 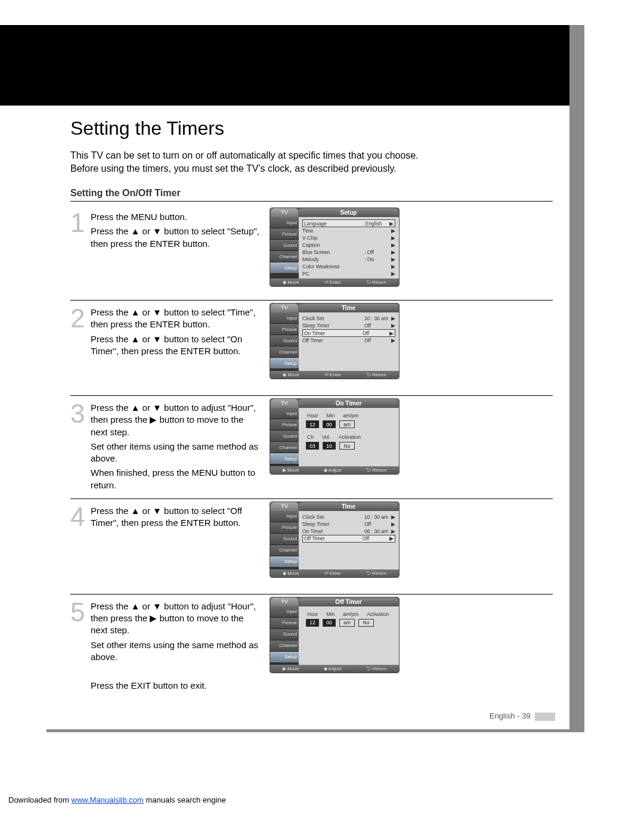 What do you see at coordinates (286, 66) in the screenshot?
I see `top-black-band` at bounding box center [286, 66].